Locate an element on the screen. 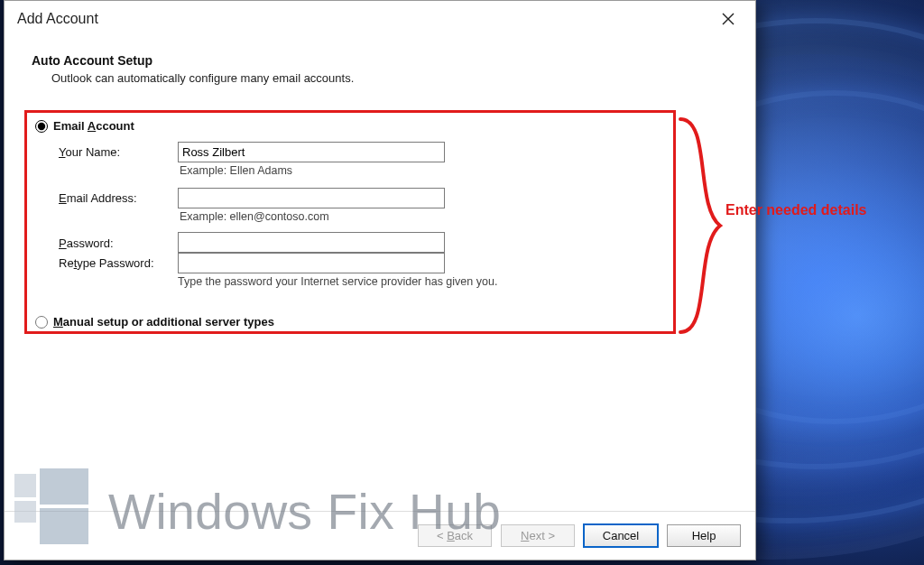 This screenshot has width=924, height=565. help-button: Help is located at coordinates (704, 536).